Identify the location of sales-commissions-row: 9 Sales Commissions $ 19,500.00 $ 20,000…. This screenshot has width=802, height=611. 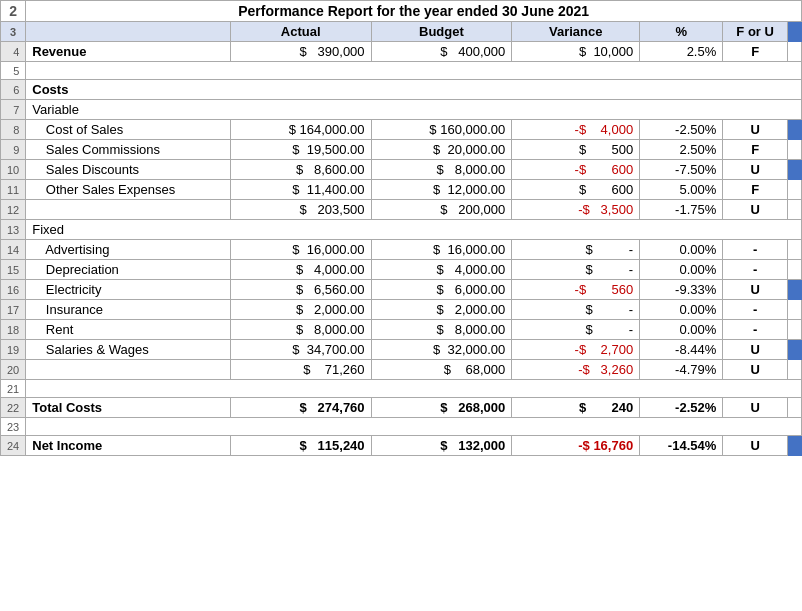
(402, 150).